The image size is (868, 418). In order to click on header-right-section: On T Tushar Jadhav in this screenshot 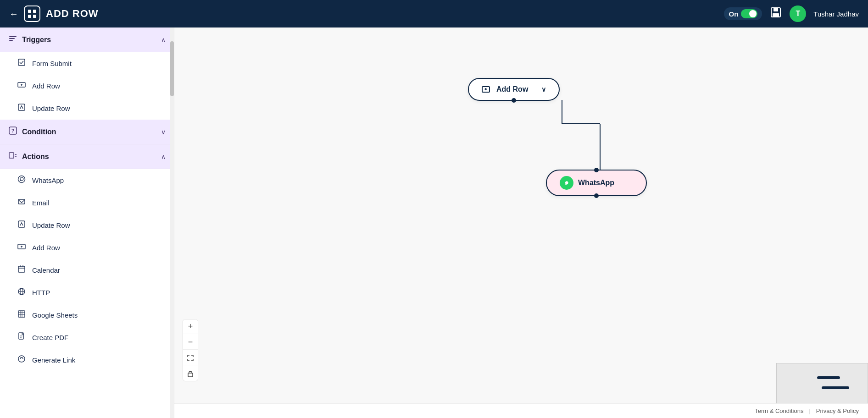, I will do `click(791, 14)`.